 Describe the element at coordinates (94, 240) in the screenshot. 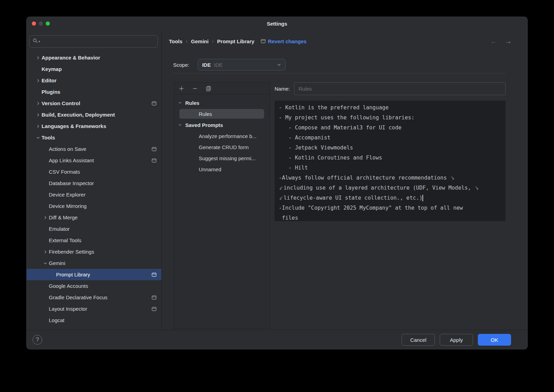

I see `sidebar-item-external-tools: External Tools` at that location.